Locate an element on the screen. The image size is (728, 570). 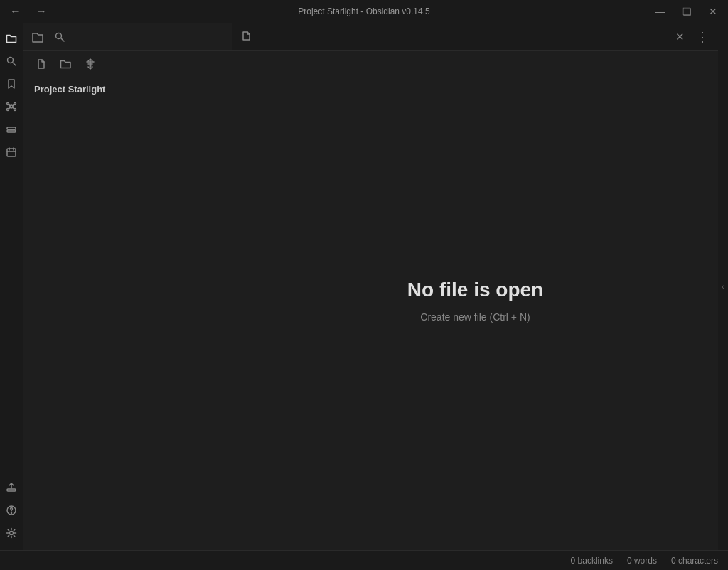
sidebar-item-graph is located at coordinates (11, 107).